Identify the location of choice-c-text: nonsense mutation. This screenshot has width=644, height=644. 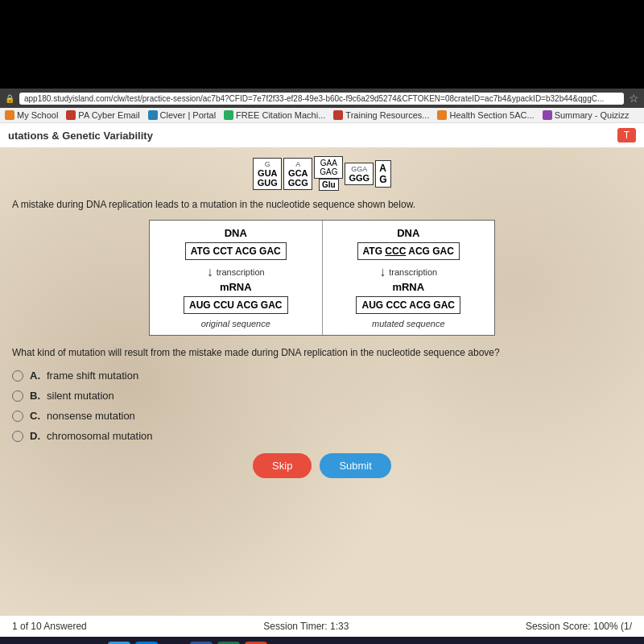
(91, 415).